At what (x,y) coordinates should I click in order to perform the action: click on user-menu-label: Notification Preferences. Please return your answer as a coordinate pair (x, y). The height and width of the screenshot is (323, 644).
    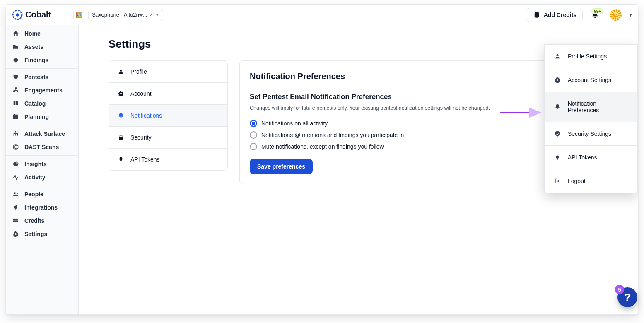
    Looking at the image, I should click on (598, 107).